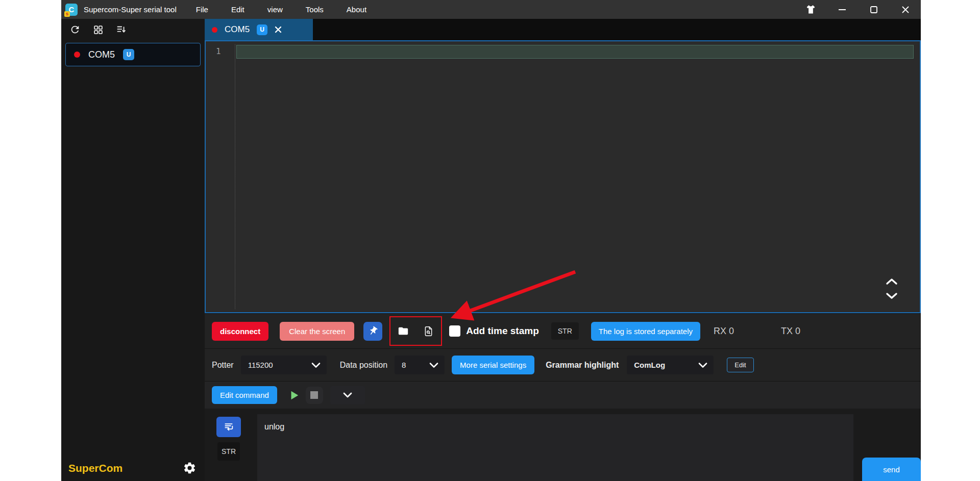 This screenshot has height=481, width=980. Describe the element at coordinates (121, 30) in the screenshot. I see `list-sort-icon` at that location.